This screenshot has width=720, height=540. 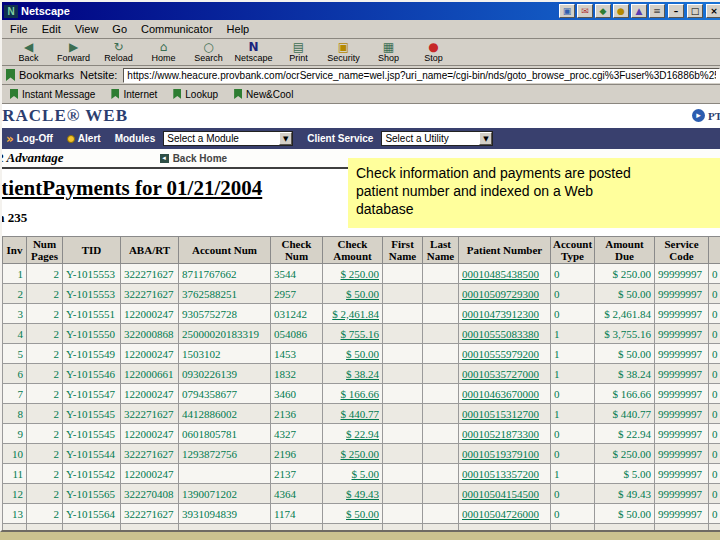 What do you see at coordinates (15, 374) in the screenshot?
I see `table-cell: 6` at bounding box center [15, 374].